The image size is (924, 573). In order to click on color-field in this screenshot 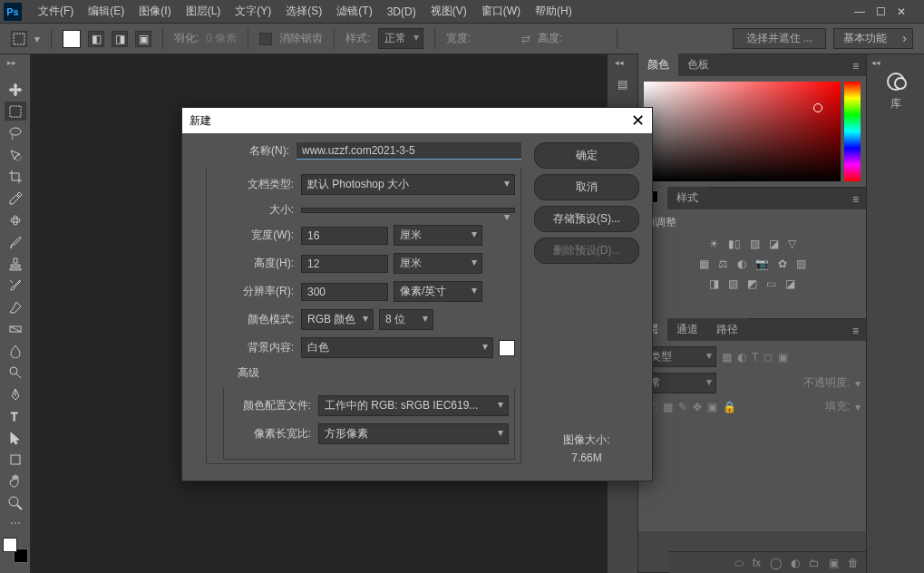, I will do `click(742, 131)`.